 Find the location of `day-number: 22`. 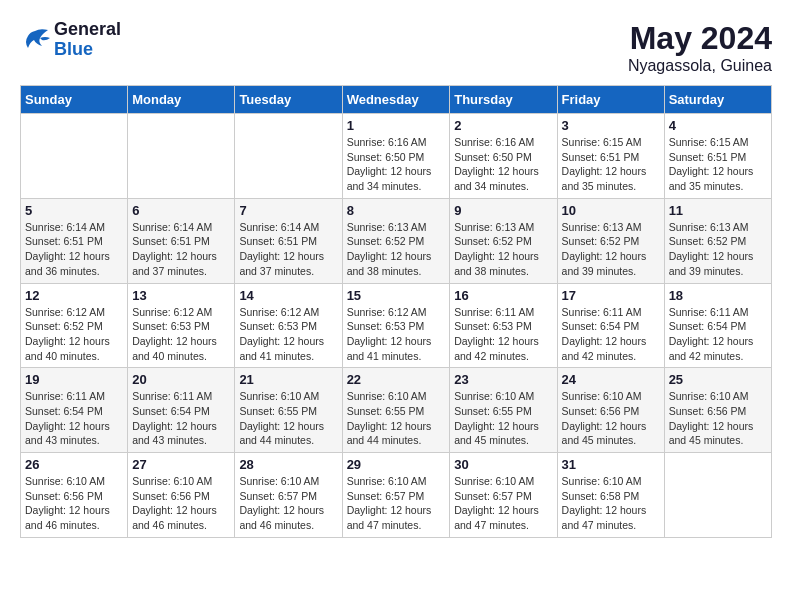

day-number: 22 is located at coordinates (396, 380).